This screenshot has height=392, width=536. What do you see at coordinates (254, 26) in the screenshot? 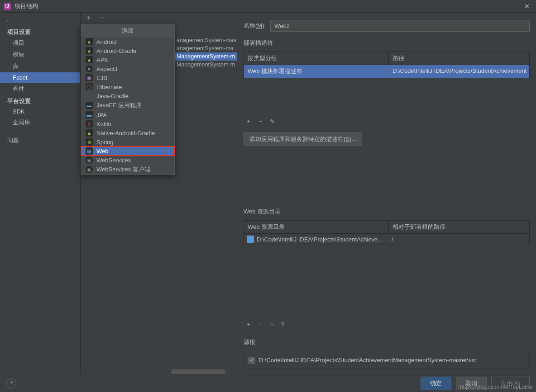
I see `name-label: 名称(M):` at bounding box center [254, 26].